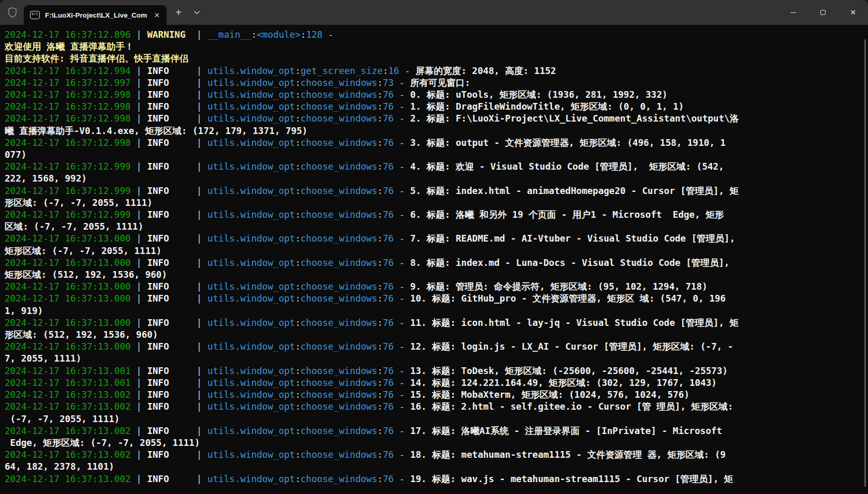 The height and width of the screenshot is (494, 868). I want to click on terminal-line: 目前支持软件: 抖音直播伴侣、快手直播伴侣, so click(432, 59).